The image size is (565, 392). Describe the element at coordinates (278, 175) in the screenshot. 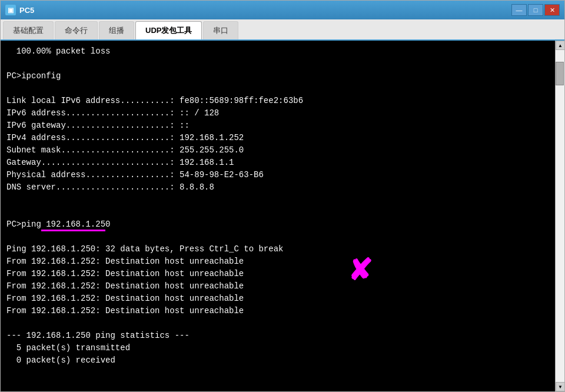

I see `terminal-line: Physical address.................: 54-89…` at that location.